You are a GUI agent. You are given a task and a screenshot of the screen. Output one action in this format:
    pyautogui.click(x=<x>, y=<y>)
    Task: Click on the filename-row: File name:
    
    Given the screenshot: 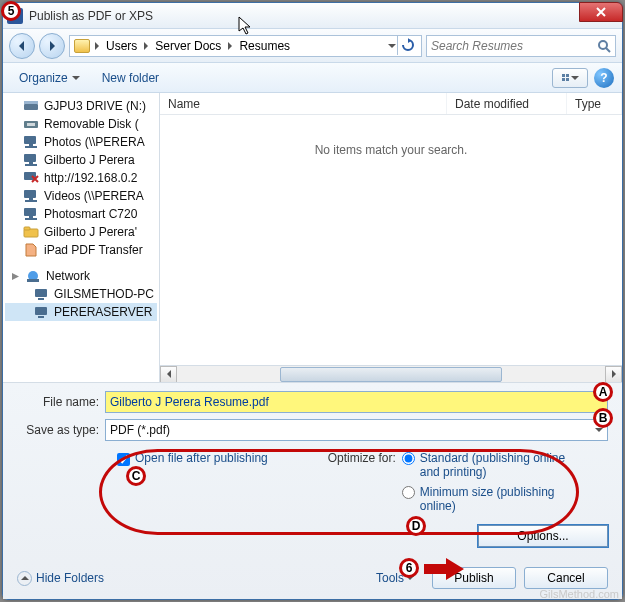 What is the action you would take?
    pyautogui.click(x=312, y=402)
    